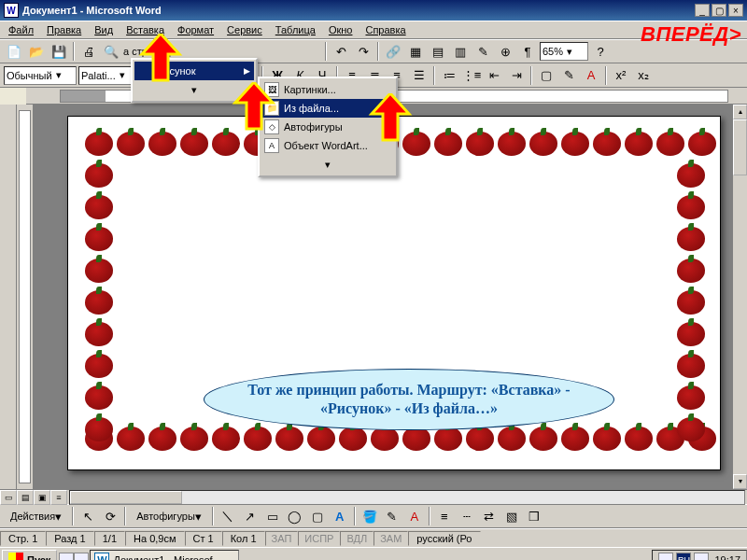 Image resolution: width=747 pixels, height=560 pixels. I want to click on start-button: Пуск, so click(30, 555).